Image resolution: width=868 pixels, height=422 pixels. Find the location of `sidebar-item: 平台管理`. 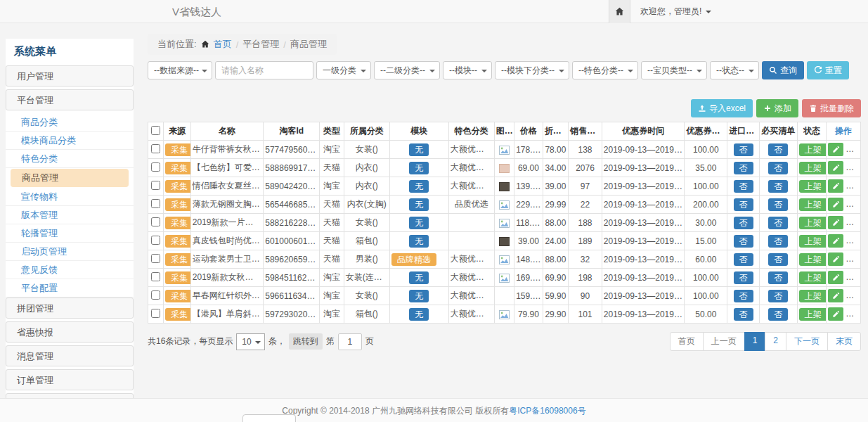

sidebar-item: 平台管理 is located at coordinates (70, 100).